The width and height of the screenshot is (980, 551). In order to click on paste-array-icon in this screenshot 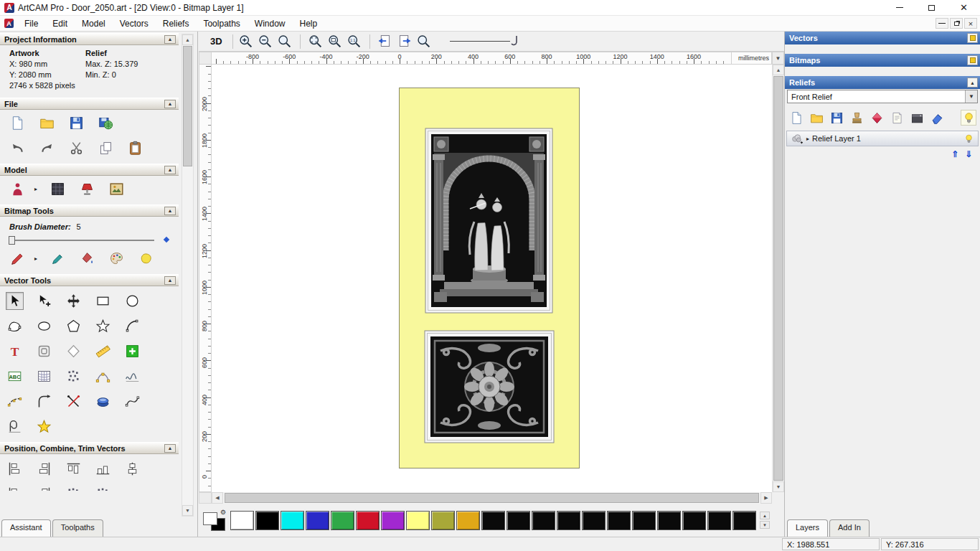, I will do `click(73, 376)`.